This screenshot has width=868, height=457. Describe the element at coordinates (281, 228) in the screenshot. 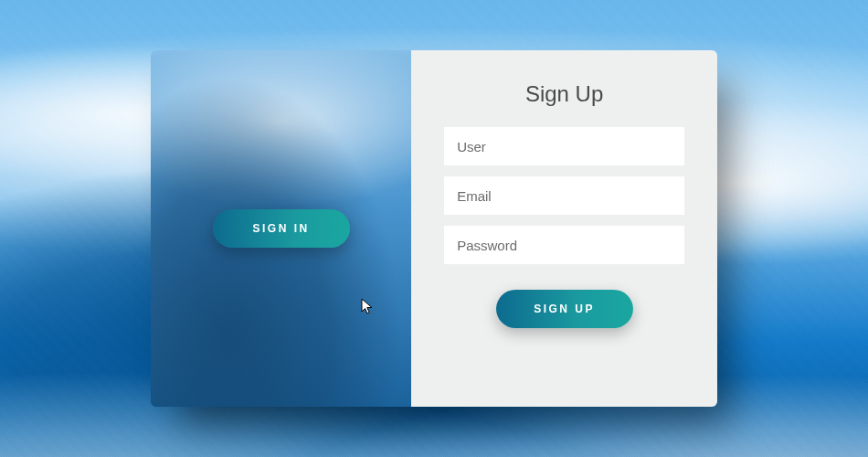

I see `signin-button: SIGN IN` at that location.